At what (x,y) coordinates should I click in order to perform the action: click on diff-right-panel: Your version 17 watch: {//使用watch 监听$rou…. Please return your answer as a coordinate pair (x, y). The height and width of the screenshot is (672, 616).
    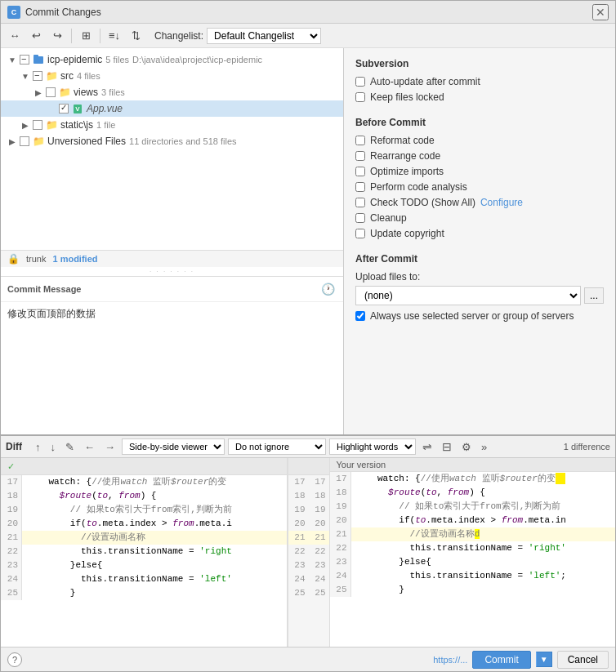
    Looking at the image, I should click on (473, 552).